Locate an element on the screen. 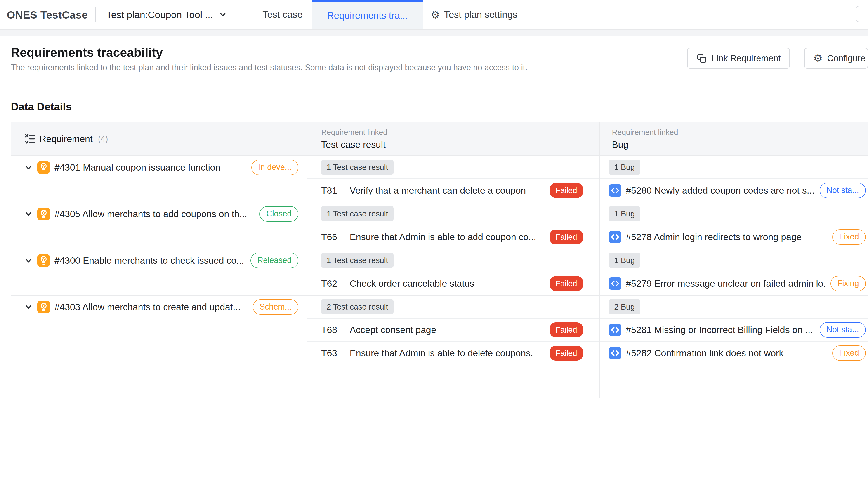 This screenshot has width=868, height=488. partial-toolbar-button is located at coordinates (862, 14).